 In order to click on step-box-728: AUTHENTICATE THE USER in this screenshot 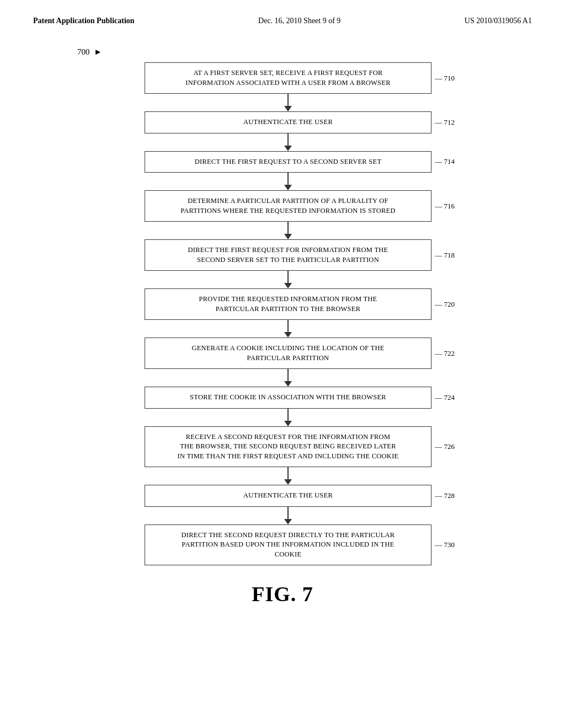, I will do `click(288, 496)`.